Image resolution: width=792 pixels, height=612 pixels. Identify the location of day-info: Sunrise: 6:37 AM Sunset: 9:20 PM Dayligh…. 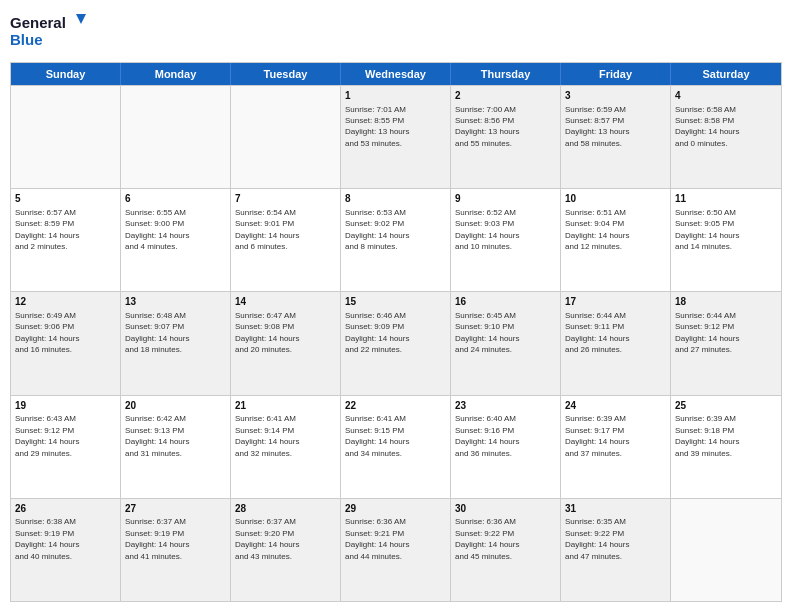
(267, 538).